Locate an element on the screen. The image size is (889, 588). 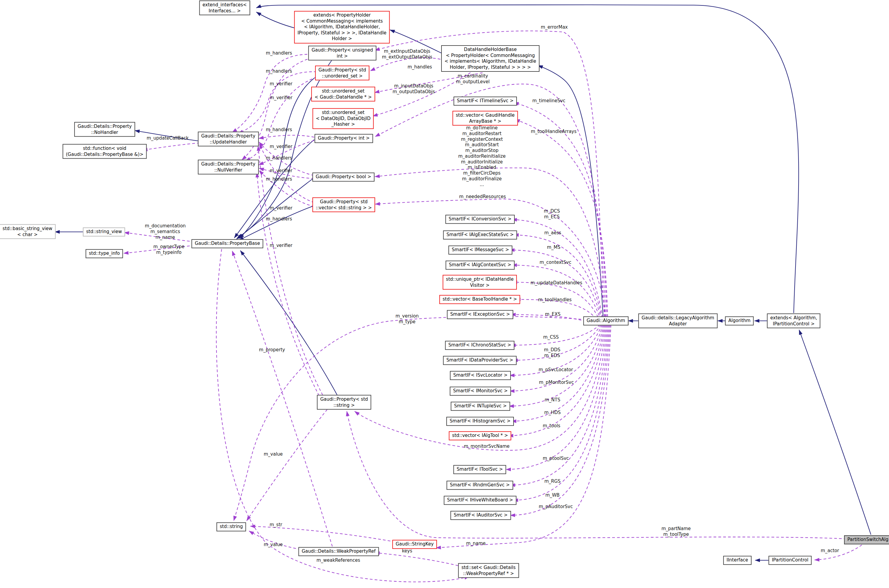
node-smartif-ihistogramsvc: SmartIF< IHistogramSvc > is located at coordinates (480, 421).